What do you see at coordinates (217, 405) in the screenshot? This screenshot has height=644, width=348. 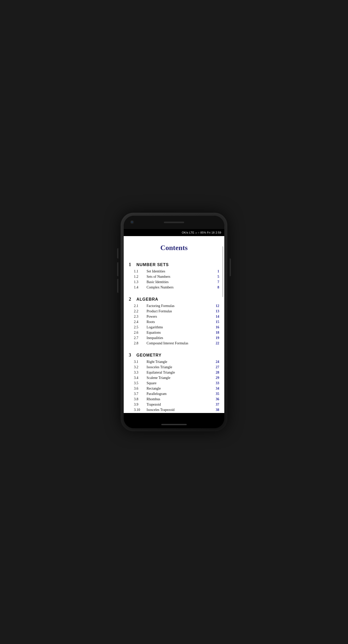 I see `entry-3-9-page: 37` at bounding box center [217, 405].